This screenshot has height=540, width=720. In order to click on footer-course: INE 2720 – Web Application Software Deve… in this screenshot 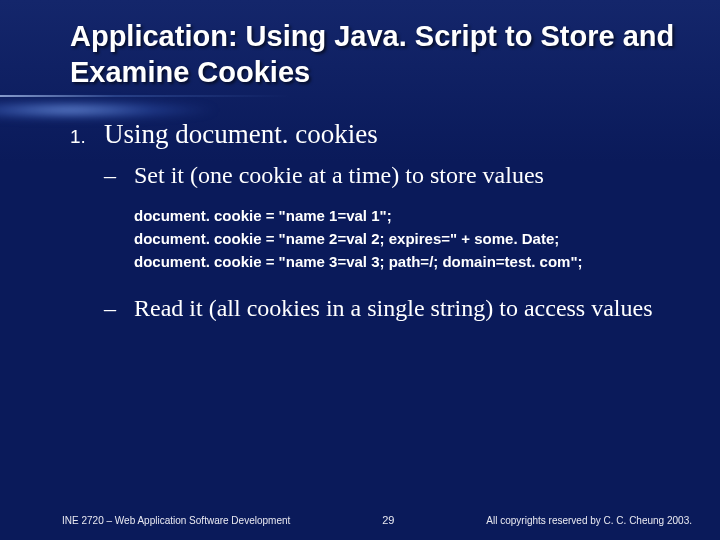, I will do `click(176, 520)`.